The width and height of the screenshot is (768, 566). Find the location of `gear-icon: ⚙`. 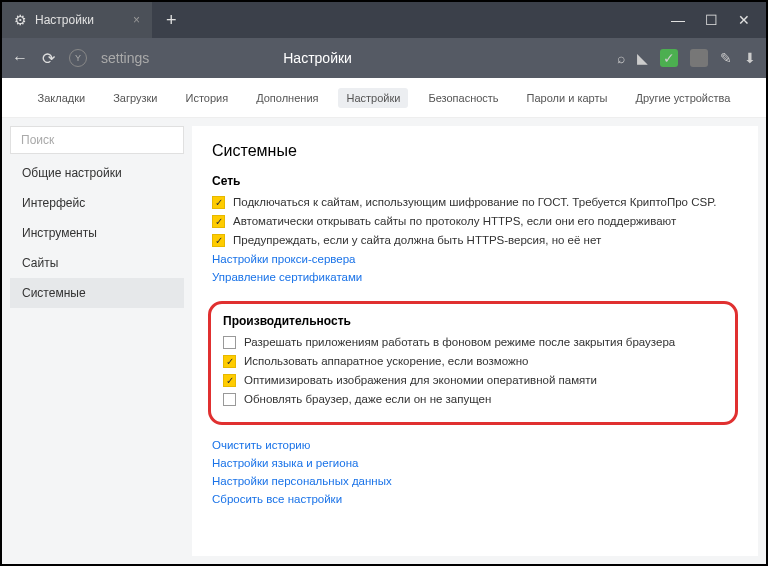

gear-icon: ⚙ is located at coordinates (20, 20).